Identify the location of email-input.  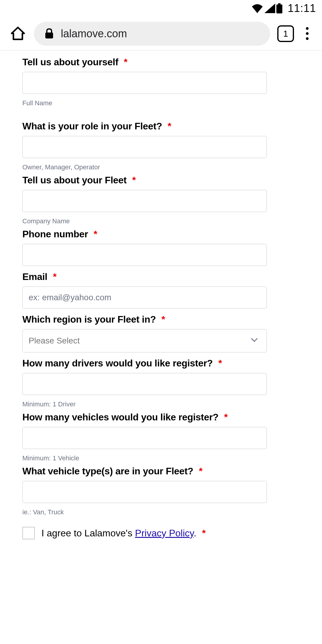
(145, 298).